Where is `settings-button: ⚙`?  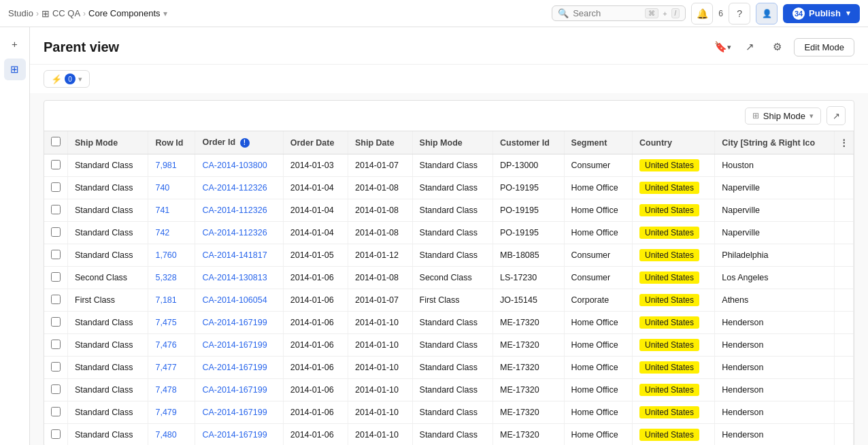
settings-button: ⚙ is located at coordinates (777, 47).